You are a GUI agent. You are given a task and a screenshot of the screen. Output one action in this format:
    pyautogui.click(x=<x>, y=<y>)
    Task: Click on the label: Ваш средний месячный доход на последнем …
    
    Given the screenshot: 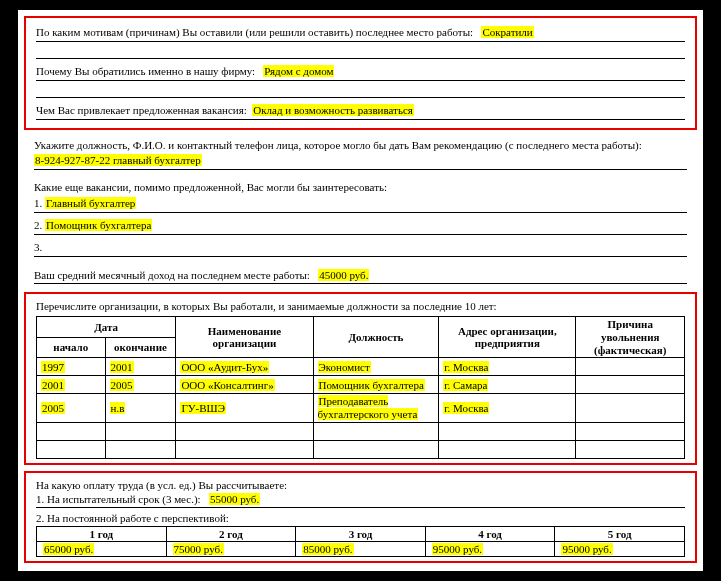 What is the action you would take?
    pyautogui.click(x=172, y=275)
    